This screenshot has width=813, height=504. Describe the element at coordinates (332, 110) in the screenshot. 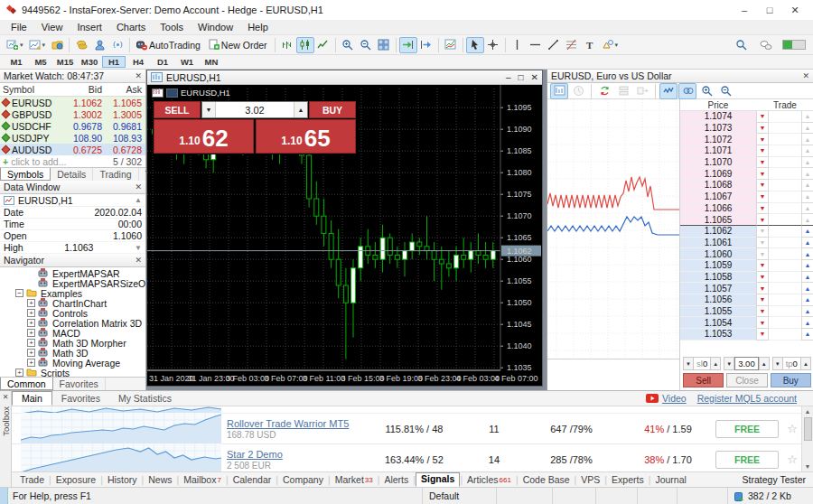

I see `buy-button: BUY` at that location.